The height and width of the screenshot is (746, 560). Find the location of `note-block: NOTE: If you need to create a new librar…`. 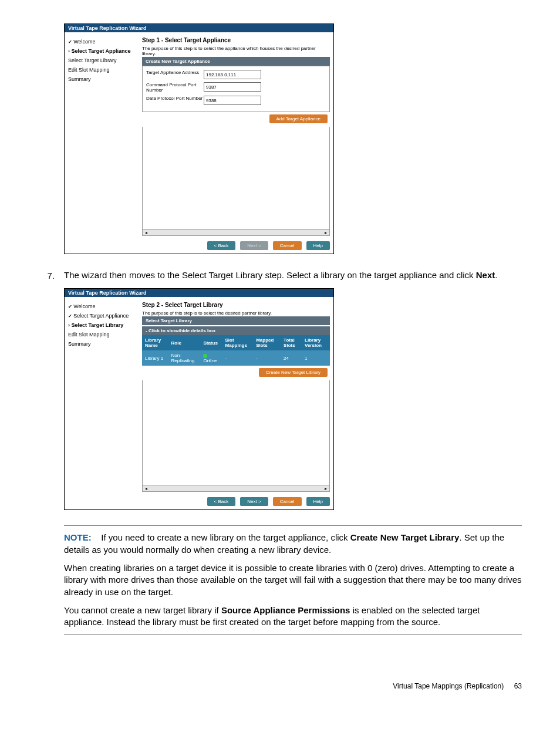

note-block: NOTE: If you need to create a new librar… is located at coordinates (293, 580).